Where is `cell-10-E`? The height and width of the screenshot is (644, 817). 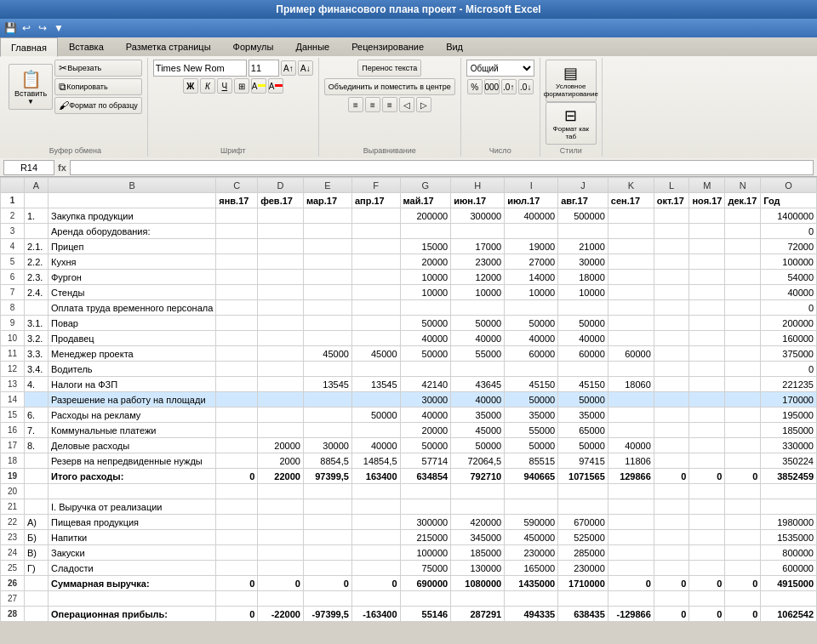 cell-10-E is located at coordinates (327, 339).